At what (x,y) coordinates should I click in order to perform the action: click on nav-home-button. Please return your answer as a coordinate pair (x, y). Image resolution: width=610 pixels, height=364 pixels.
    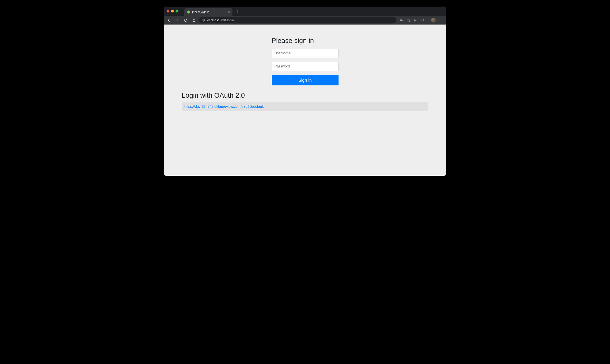
    Looking at the image, I should click on (194, 20).